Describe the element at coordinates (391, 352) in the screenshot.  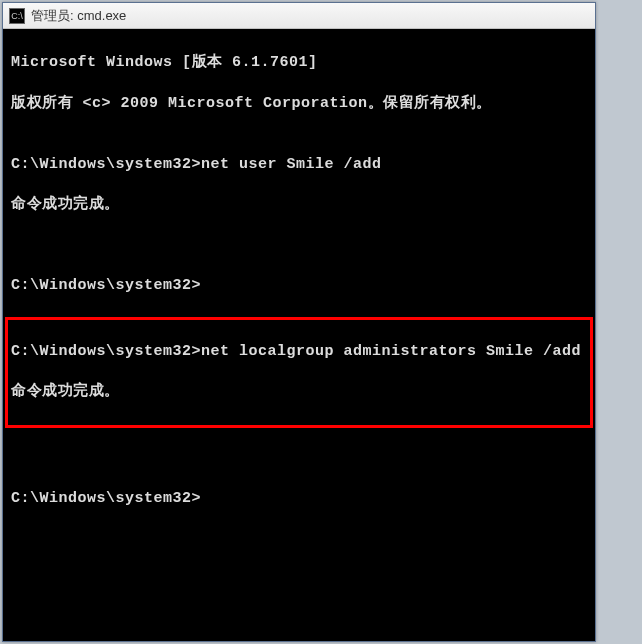
I see `command-text: net localgroup administrators Smile /add` at that location.